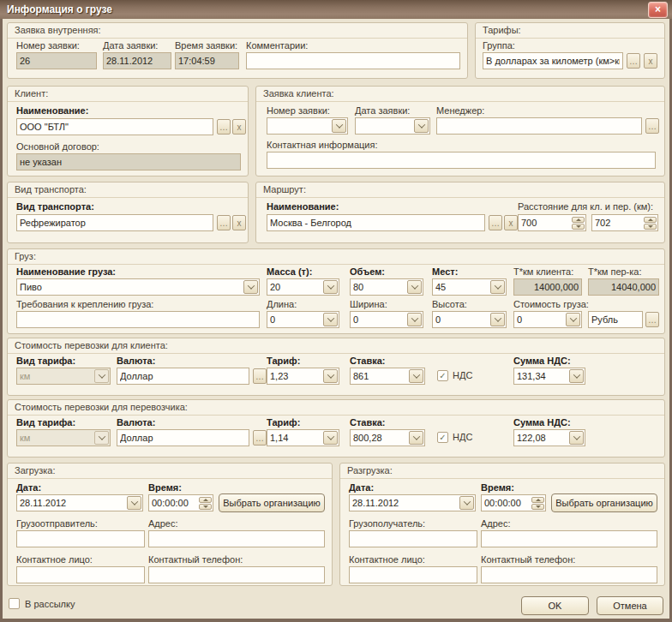  I want to click on width-combobox: 0, so click(387, 320).